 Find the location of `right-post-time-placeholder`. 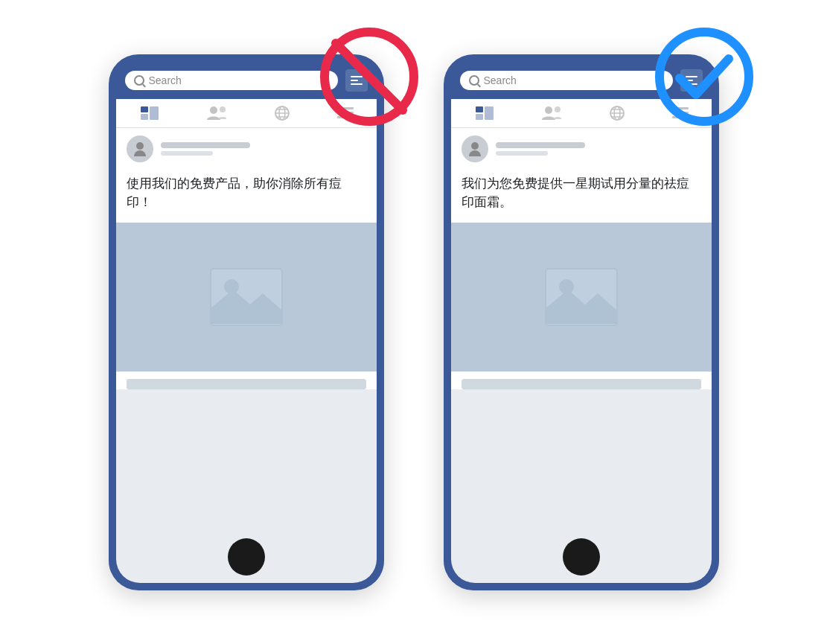

right-post-time-placeholder is located at coordinates (522, 153).